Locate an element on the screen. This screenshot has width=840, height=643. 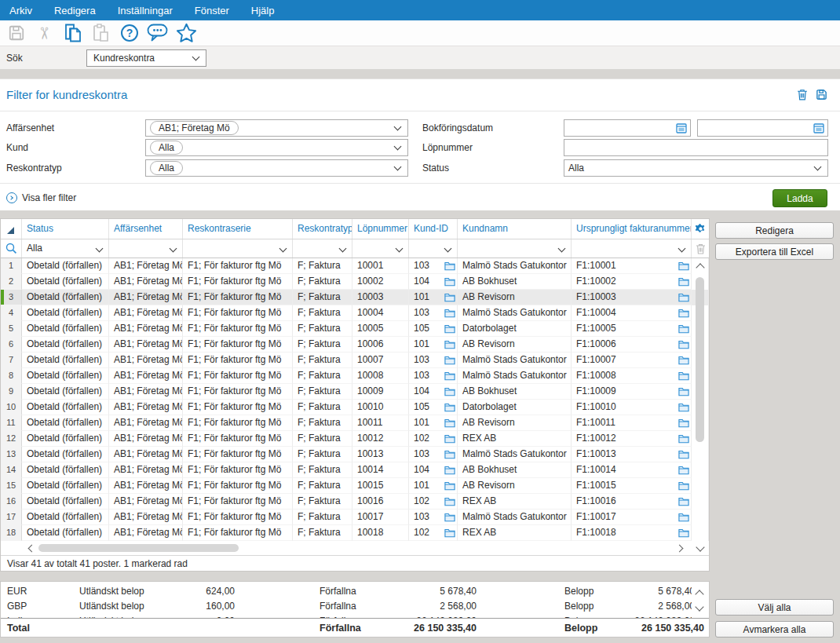
save-filter-icon is located at coordinates (821, 94).